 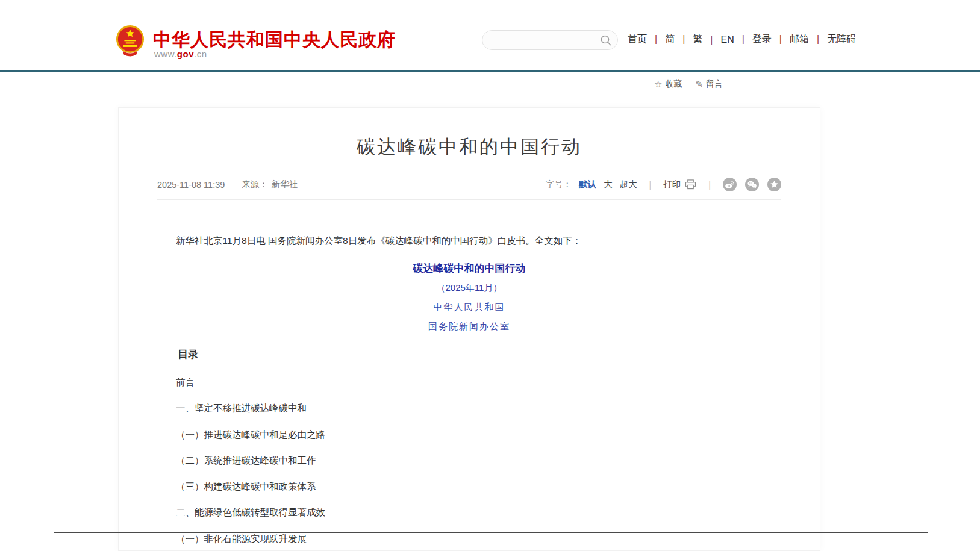 I want to click on site-url-www: www., so click(x=166, y=54).